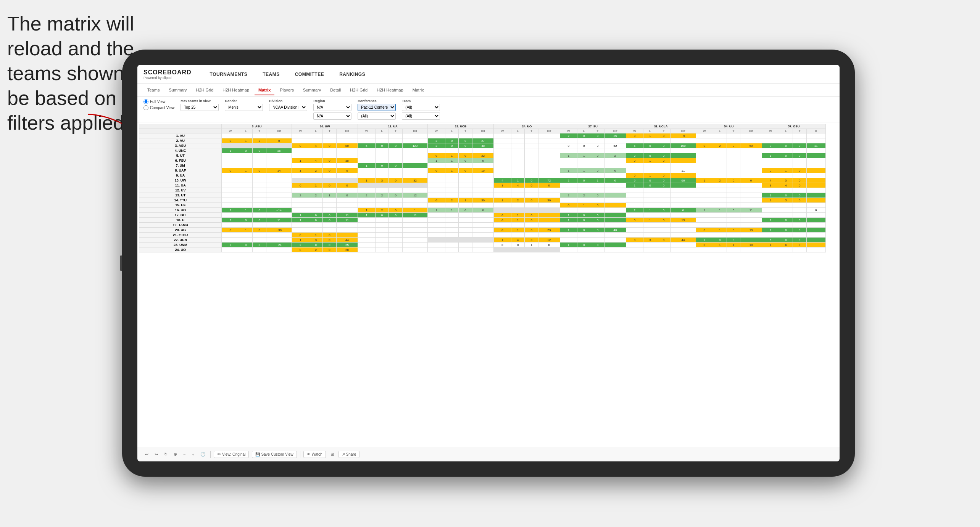 This screenshot has height=527, width=980. What do you see at coordinates (615, 156) in the screenshot?
I see `matrix-cell: 2` at bounding box center [615, 156].